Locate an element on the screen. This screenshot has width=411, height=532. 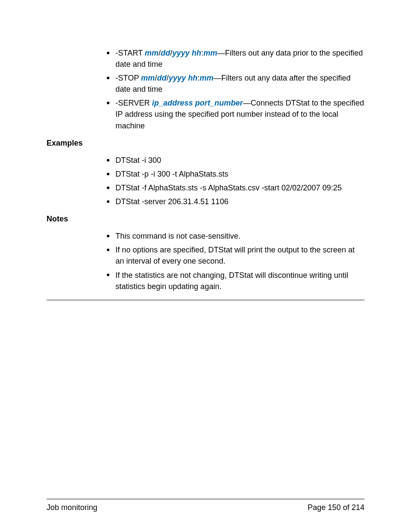
param-keyword: ip_address port_number is located at coordinates (197, 103).